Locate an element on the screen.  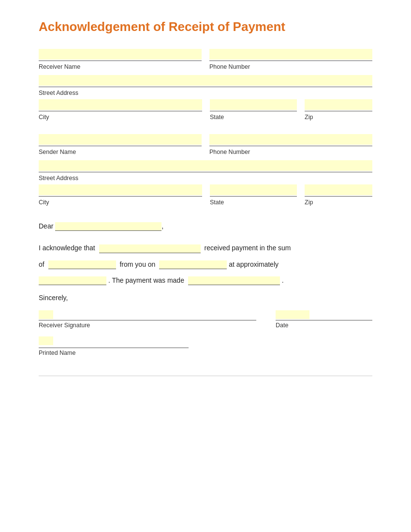
sender-street-label: Street Address is located at coordinates (206, 178).